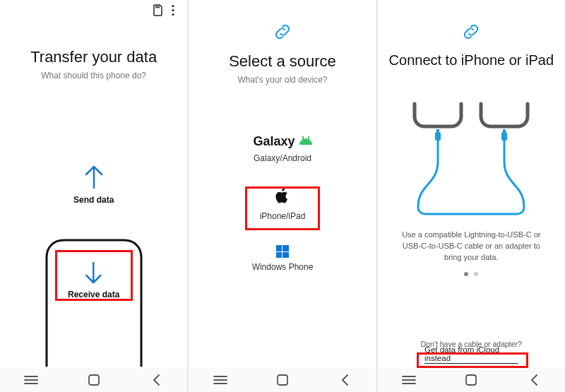 Image resolution: width=565 pixels, height=392 pixels. Describe the element at coordinates (164, 11) in the screenshot. I see `status-icons` at that location.